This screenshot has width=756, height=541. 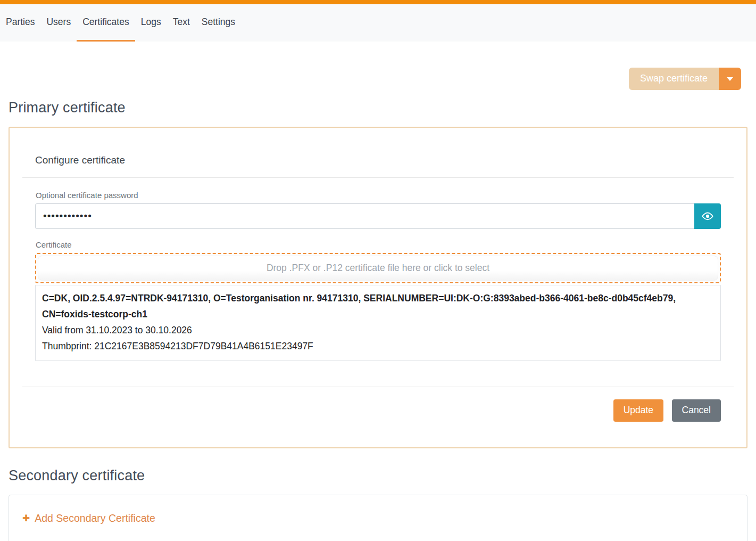 I want to click on brand-top-bar, so click(x=378, y=2).